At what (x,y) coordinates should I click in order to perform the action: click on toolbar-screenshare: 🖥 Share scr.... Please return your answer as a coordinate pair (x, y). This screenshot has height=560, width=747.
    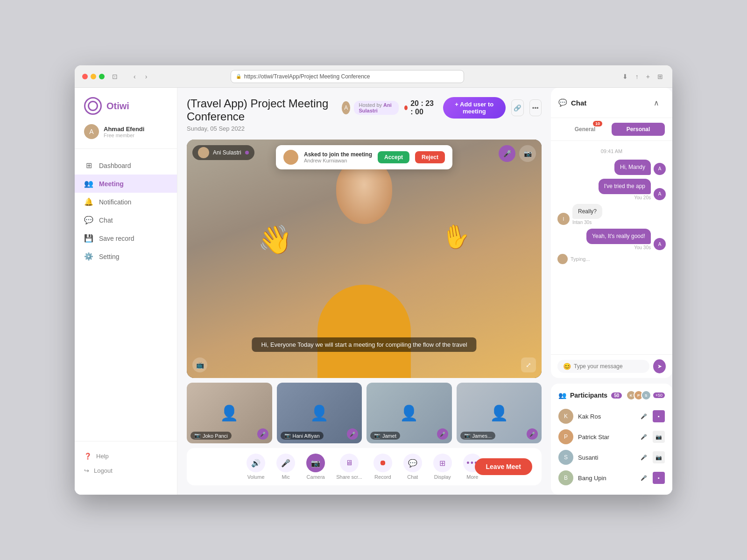
    Looking at the image, I should click on (349, 467).